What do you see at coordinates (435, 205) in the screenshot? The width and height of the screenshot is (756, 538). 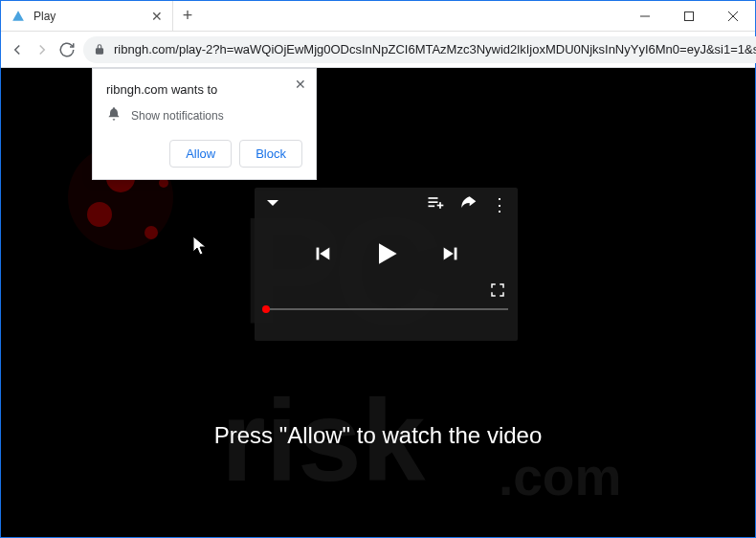 I see `playlist-add-icon` at bounding box center [435, 205].